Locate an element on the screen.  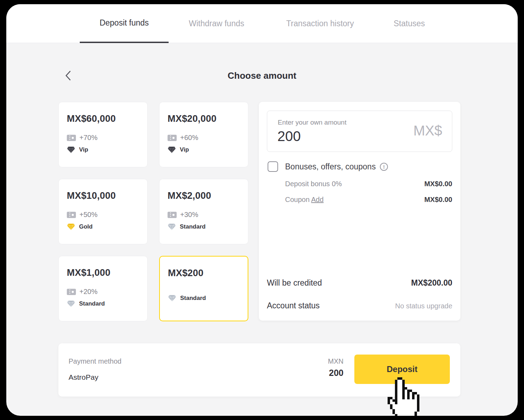
custom-amount-label: Enter your own amount is located at coordinates (312, 122).